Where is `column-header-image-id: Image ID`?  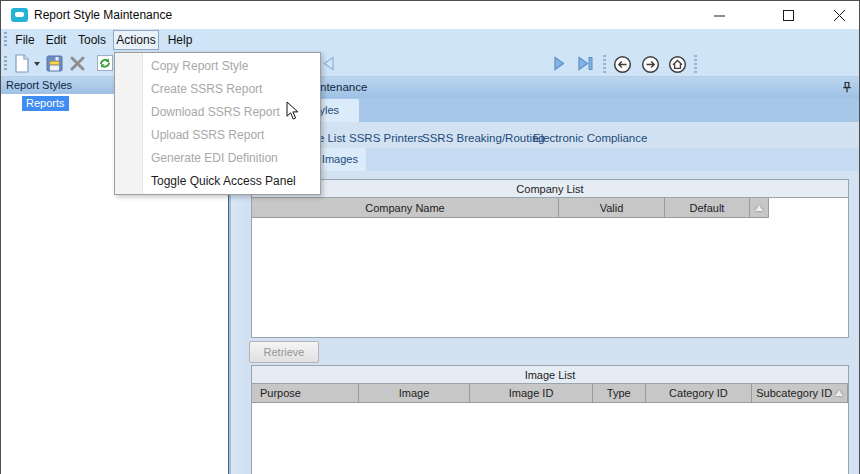
column-header-image-id: Image ID is located at coordinates (532, 394).